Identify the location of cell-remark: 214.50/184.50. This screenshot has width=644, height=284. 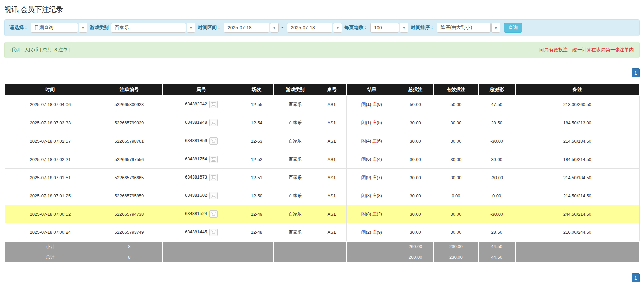
(577, 141).